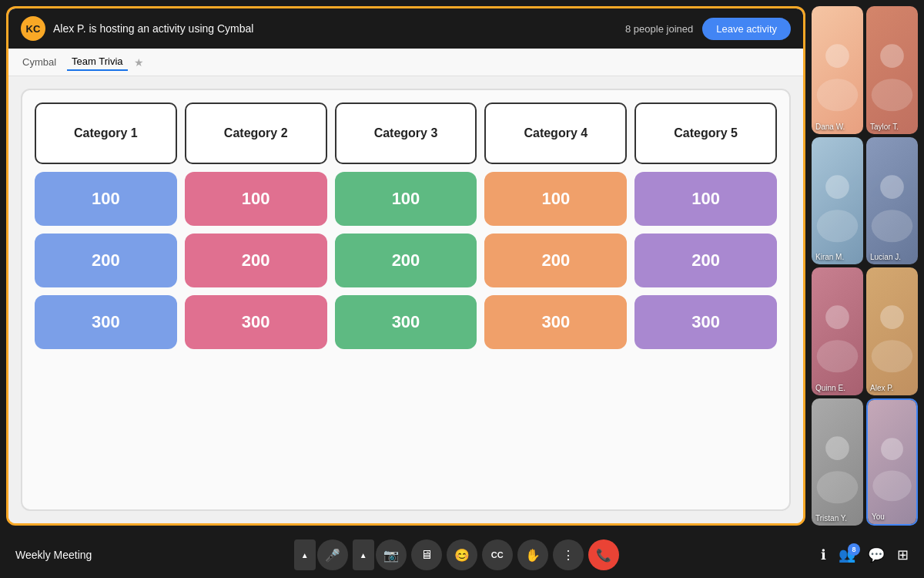  I want to click on participant-name: Quinn E., so click(830, 388).